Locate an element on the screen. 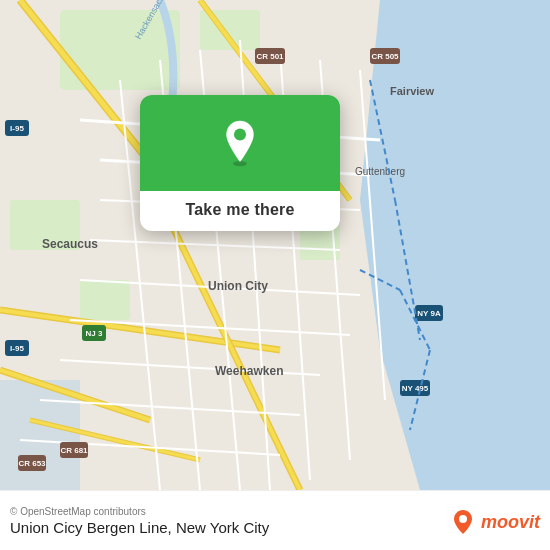 This screenshot has height=550, width=550. svg-text: Weehawken is located at coordinates (249, 371).